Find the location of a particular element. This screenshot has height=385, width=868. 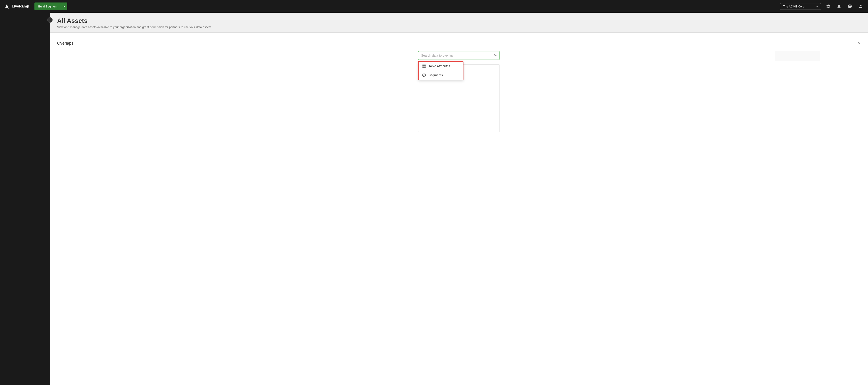

sidebar: ‹ is located at coordinates (25, 199).